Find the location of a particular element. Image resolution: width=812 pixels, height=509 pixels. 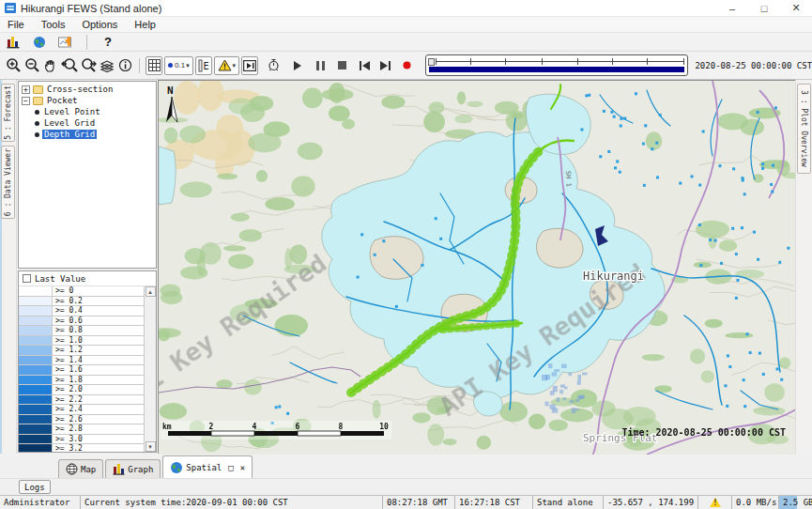

bar-chart-icon is located at coordinates (118, 470).